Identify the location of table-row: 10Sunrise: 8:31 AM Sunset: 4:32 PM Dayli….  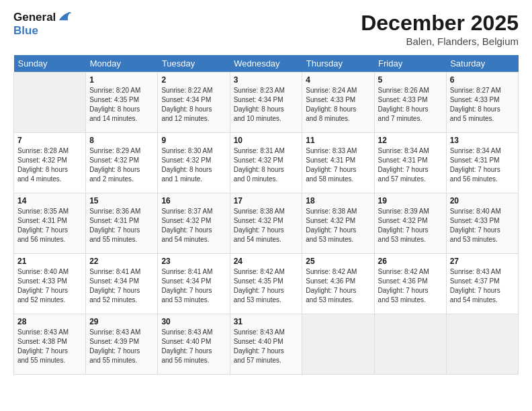
(266, 163).